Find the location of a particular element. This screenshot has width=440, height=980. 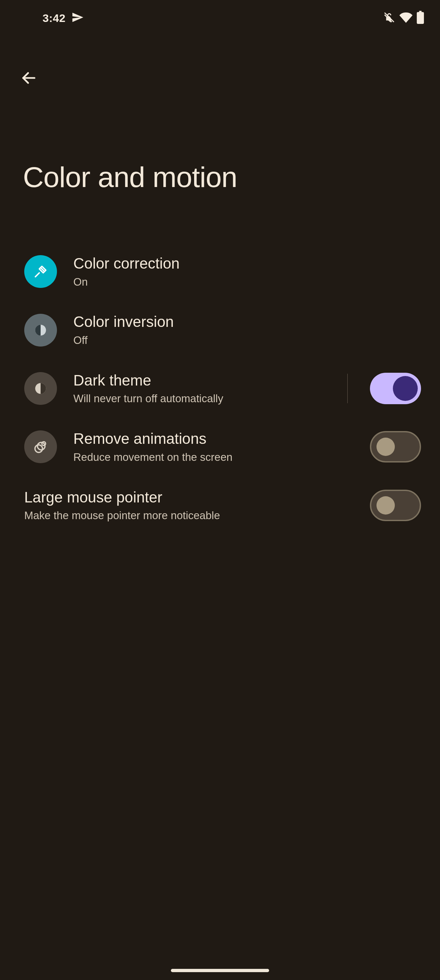

row-color-inversion: Color inversion Off is located at coordinates (220, 330).